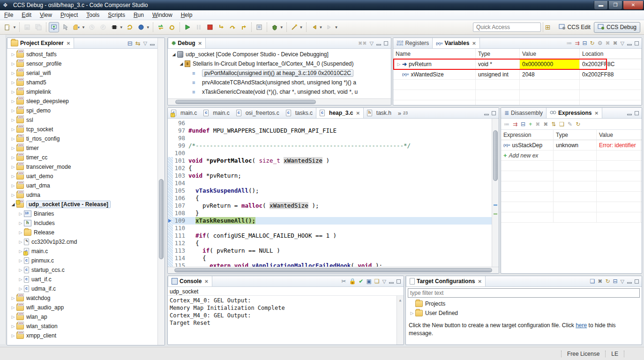 The width and height of the screenshot is (644, 360). What do you see at coordinates (517, 75) in the screenshot?
I see `variable-row: (x)=xWantedSizeunsigned int20480x2002FF8…` at bounding box center [517, 75].